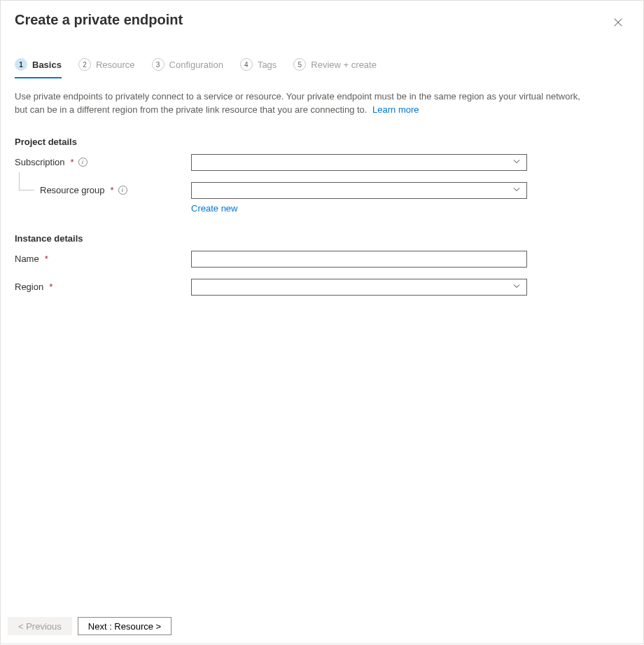  I want to click on wizard-tabs: 1 Basics 2 Resource 3 Configuration 4 Ta…, so click(322, 69).